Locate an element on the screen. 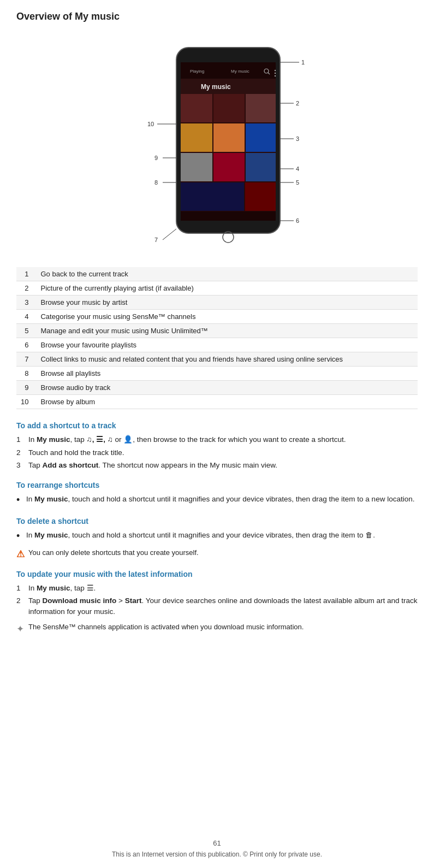 Image resolution: width=434 pixels, height=868 pixels. row-desc: Browse your favourite playlists is located at coordinates (227, 345).